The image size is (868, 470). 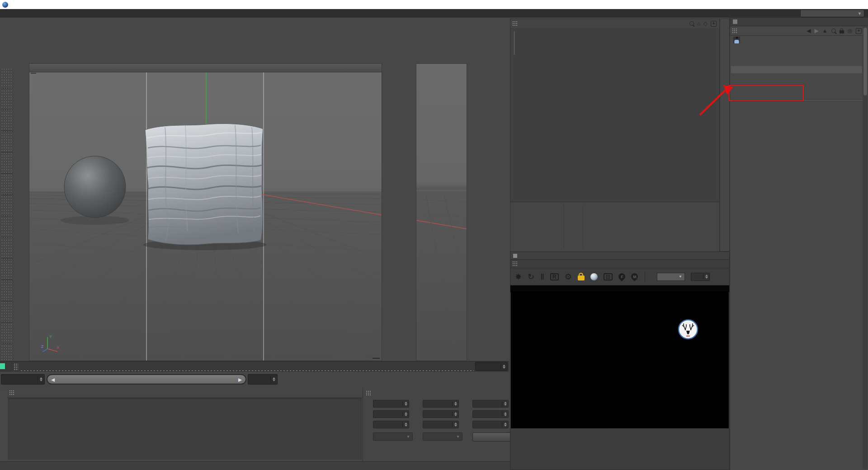 I want to click on home-icon: ⌂, so click(x=699, y=24).